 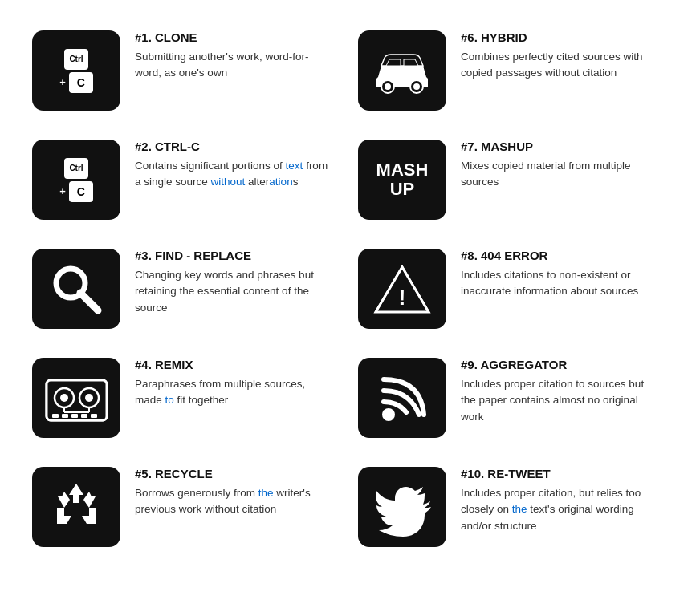 I want to click on error404-icon-box: !, so click(x=402, y=289).